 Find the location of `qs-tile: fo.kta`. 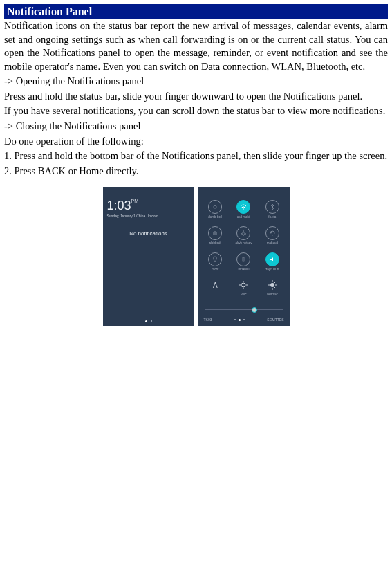

qs-tile: fo.kta is located at coordinates (272, 213).